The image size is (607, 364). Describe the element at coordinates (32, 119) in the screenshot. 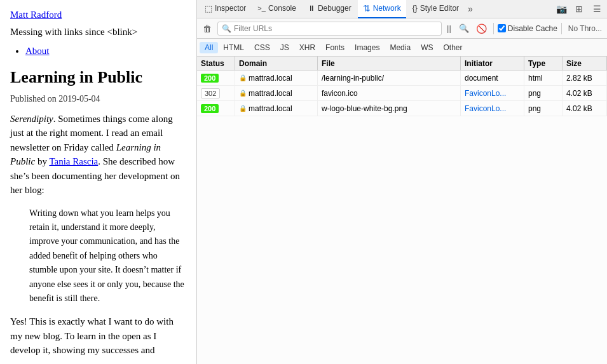

I see `intro-em: Serendipity` at that location.